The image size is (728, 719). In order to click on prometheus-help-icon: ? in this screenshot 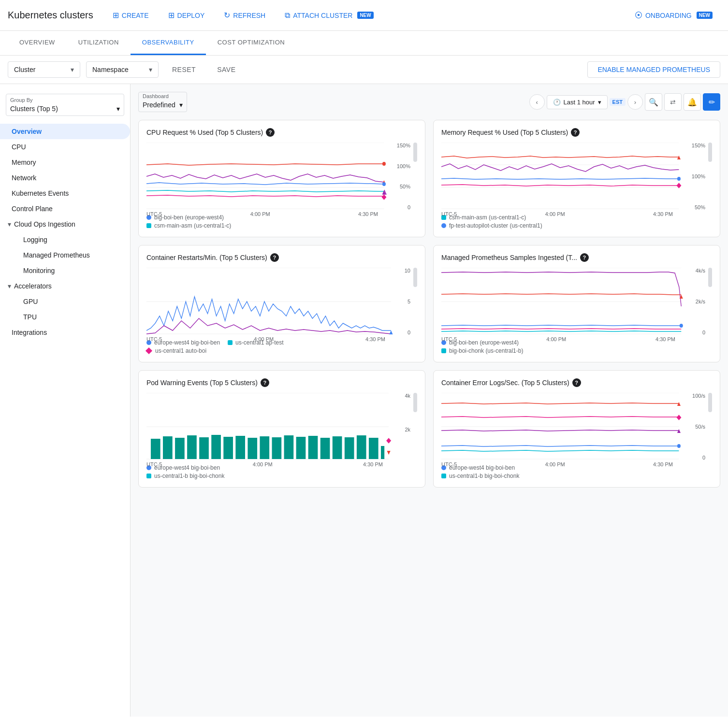, I will do `click(584, 258)`.